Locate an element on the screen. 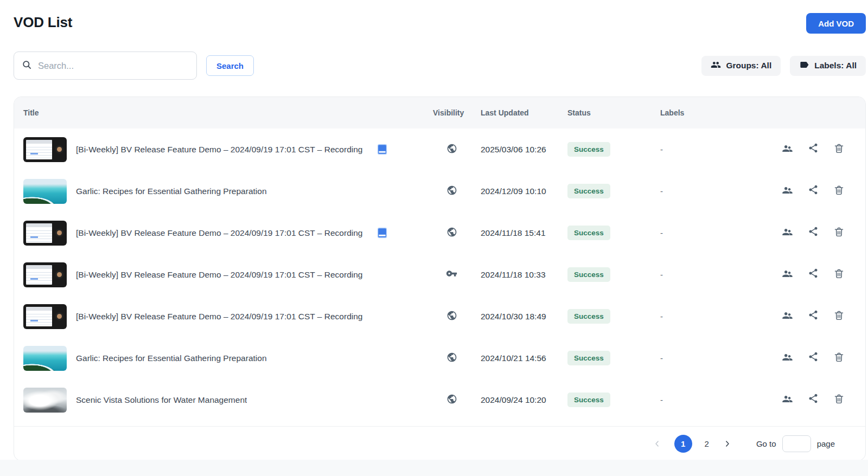  vod-title: Scenic Vista Solutions for Water Managem… is located at coordinates (162, 400).